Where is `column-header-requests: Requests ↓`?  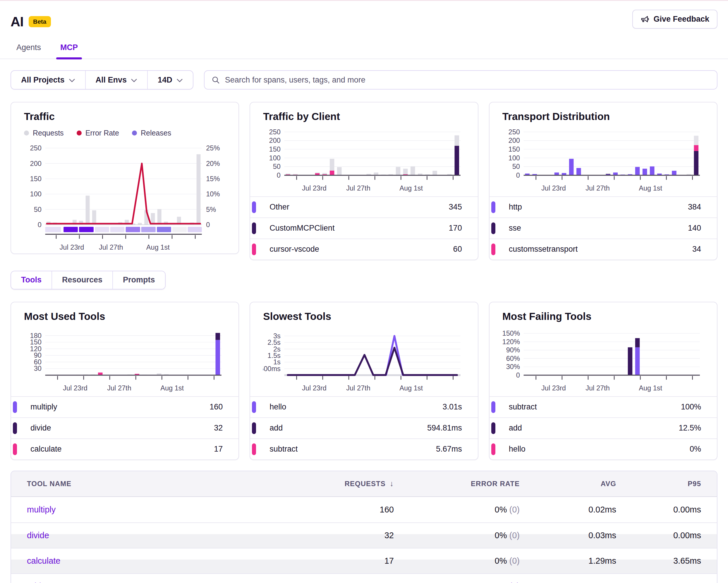 column-header-requests: Requests ↓ is located at coordinates (361, 484).